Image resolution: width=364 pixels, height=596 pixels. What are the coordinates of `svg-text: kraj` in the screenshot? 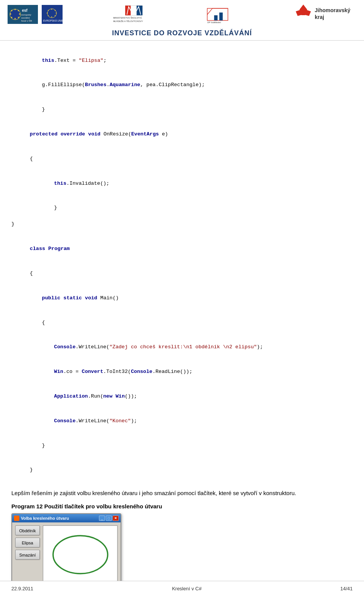 It's located at (319, 17).